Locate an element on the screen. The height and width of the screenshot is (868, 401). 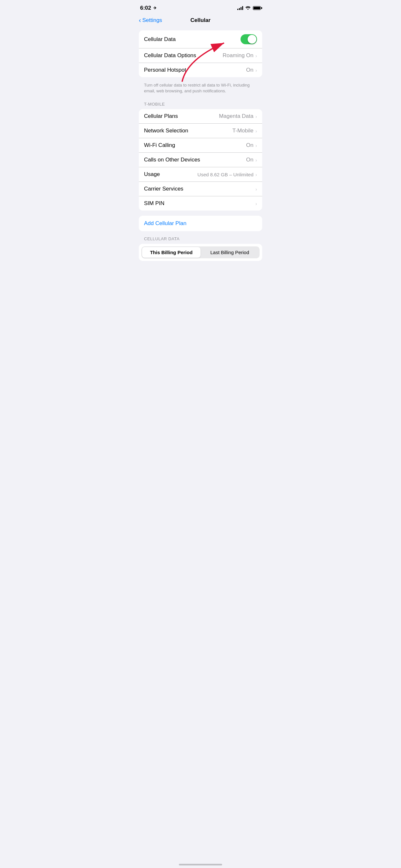
calls-other-devices-item: Calls on Other Devices On › is located at coordinates (201, 160).